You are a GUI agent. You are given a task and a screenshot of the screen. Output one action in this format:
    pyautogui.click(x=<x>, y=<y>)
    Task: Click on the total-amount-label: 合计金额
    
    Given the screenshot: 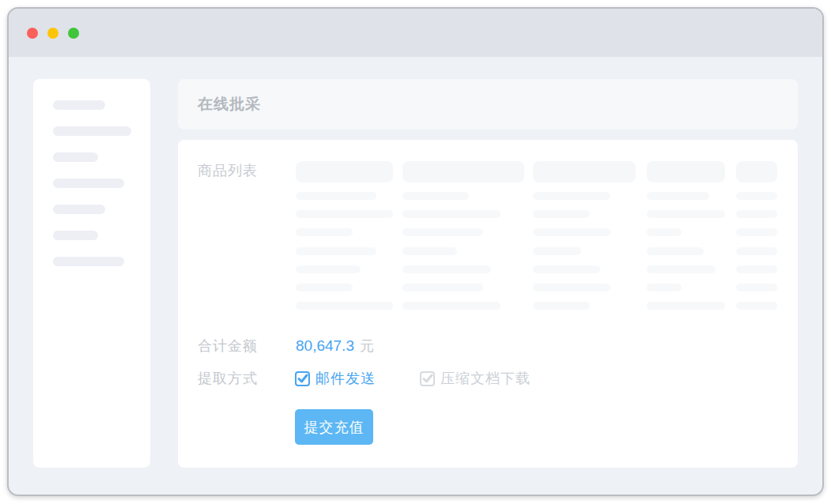 What is the action you would take?
    pyautogui.click(x=247, y=346)
    